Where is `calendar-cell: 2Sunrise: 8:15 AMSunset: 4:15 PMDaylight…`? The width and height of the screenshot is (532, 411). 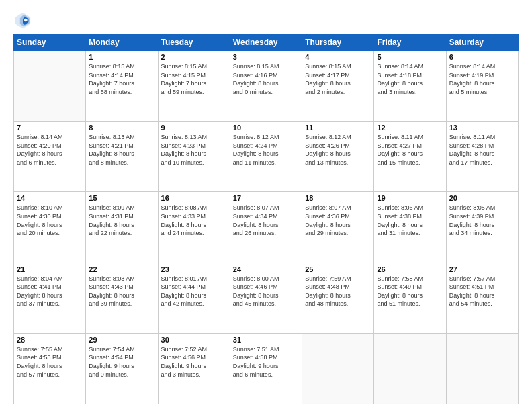 calendar-cell: 2Sunrise: 8:15 AMSunset: 4:15 PMDaylight… is located at coordinates (193, 86).